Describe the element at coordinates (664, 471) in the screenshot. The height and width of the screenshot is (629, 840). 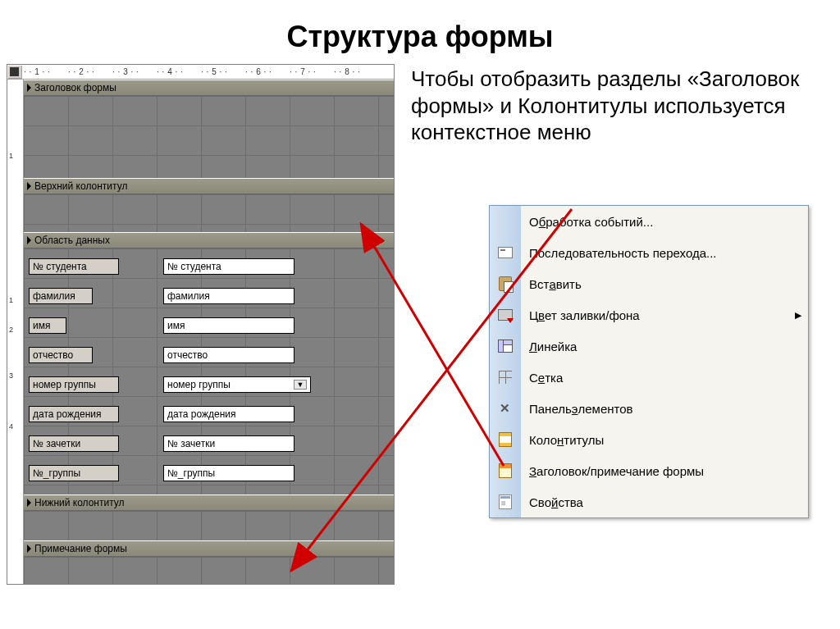
I see `context-menu-label: Заголовок/примечание формы` at that location.